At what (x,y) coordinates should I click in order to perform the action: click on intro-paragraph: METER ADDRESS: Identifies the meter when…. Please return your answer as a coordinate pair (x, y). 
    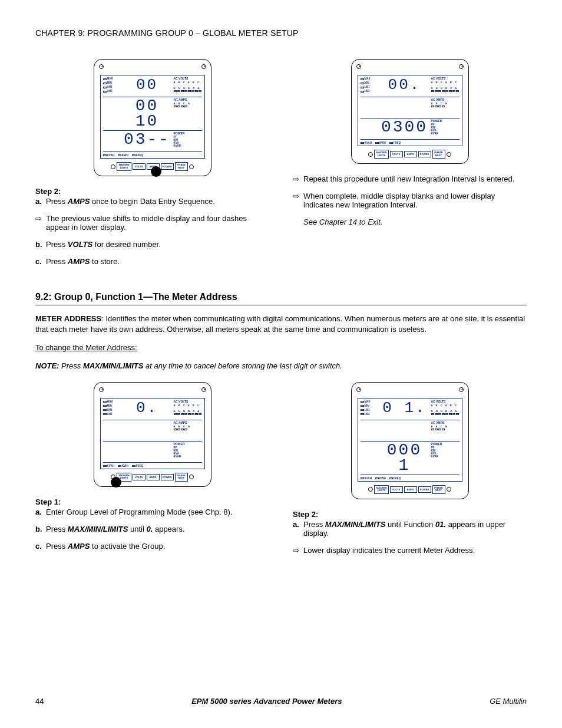
    Looking at the image, I should click on (281, 324).